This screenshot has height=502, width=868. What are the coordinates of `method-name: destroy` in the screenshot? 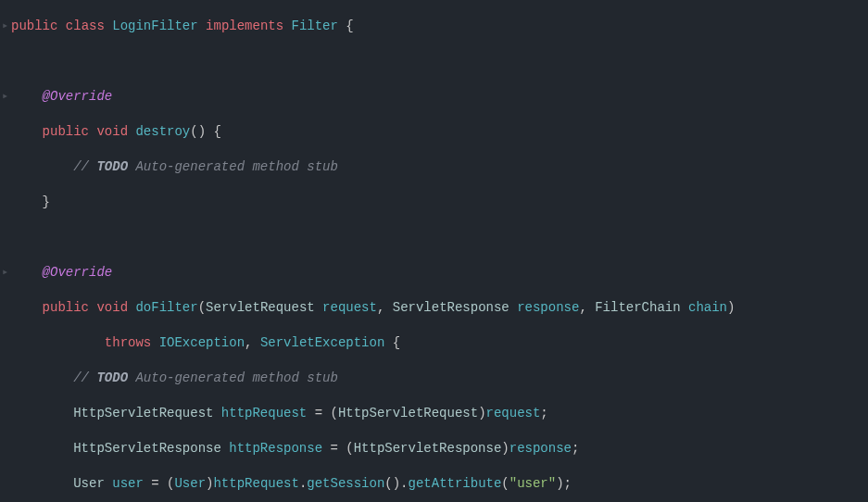 It's located at (163, 132).